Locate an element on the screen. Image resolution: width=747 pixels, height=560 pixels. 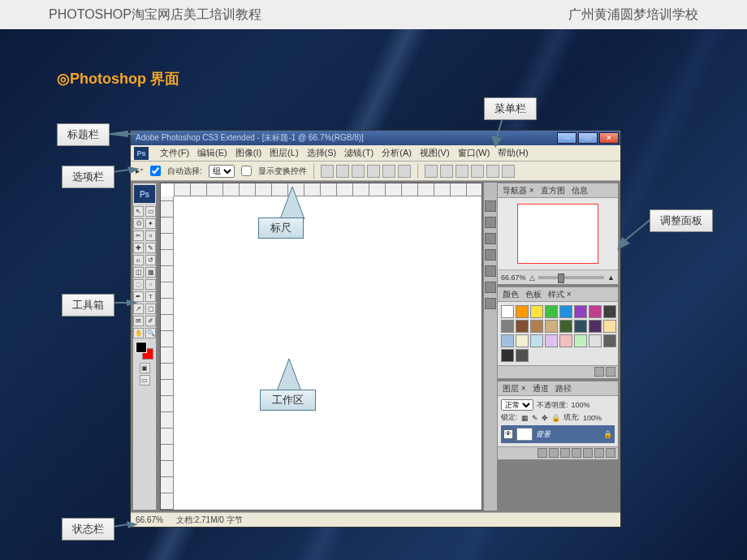
hand-tool: ✋ is located at coordinates (138, 333).